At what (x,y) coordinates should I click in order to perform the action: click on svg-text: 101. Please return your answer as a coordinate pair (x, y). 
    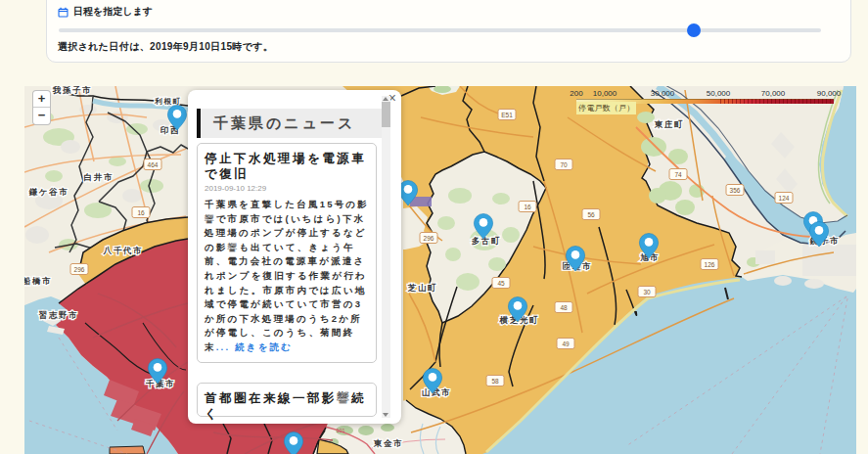
    Looking at the image, I should click on (341, 431).